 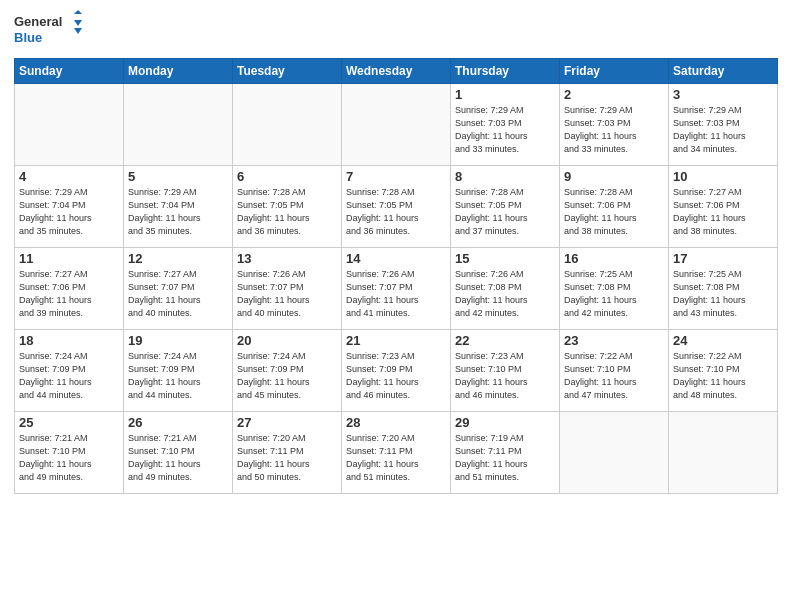 I want to click on day-number: 10, so click(x=723, y=176).